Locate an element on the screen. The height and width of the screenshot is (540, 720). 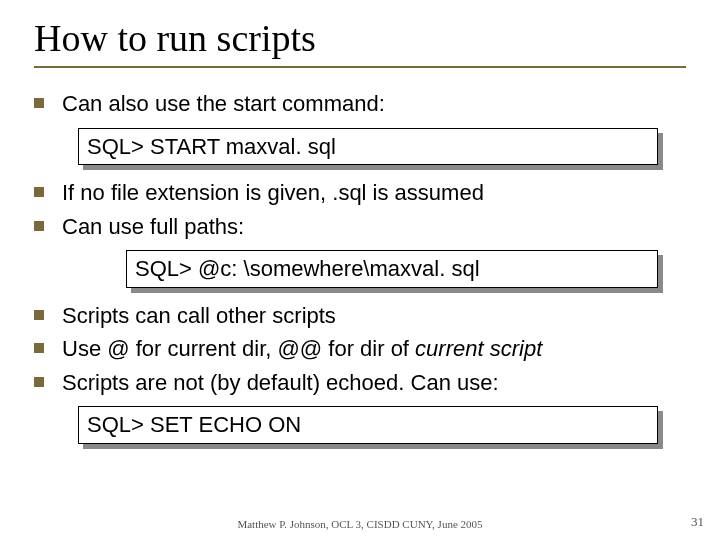
bullet-text: Scripts are not (by default) echoed. Can… is located at coordinates (374, 383).